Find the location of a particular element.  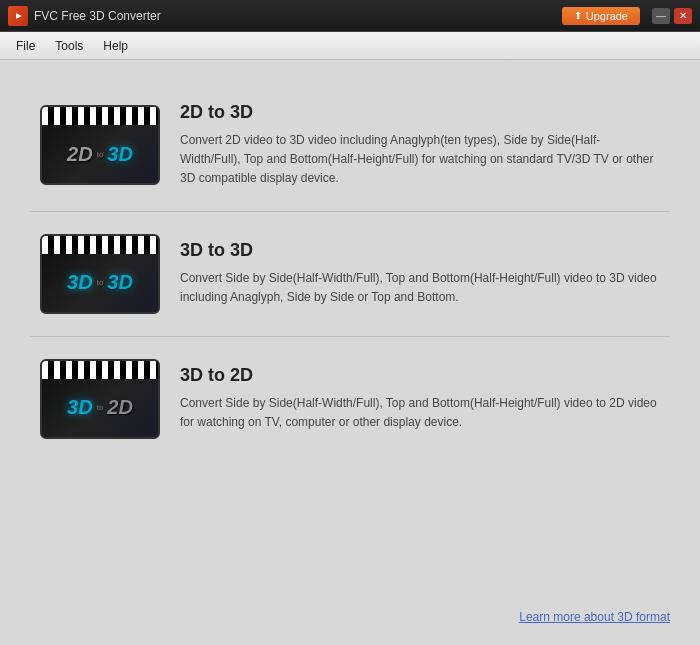

clapper-icon-3d-to-3d: 3D to 3D is located at coordinates (100, 274).